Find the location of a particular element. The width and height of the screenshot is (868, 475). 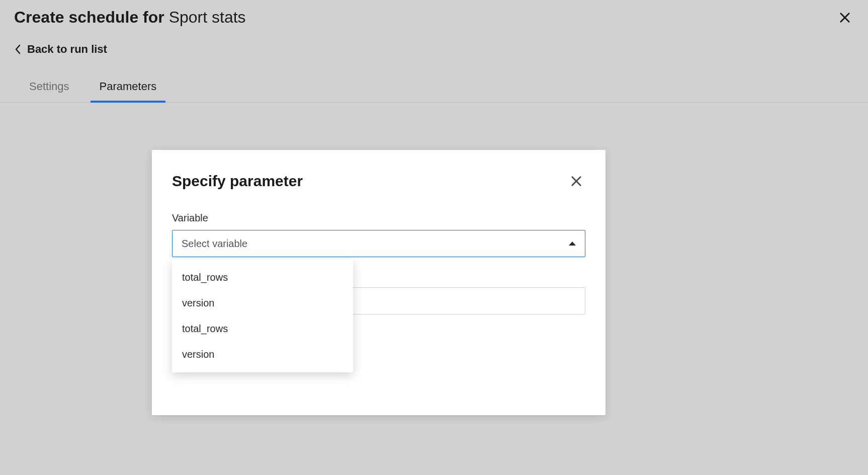

back-link-label: Back to run list is located at coordinates (67, 49).